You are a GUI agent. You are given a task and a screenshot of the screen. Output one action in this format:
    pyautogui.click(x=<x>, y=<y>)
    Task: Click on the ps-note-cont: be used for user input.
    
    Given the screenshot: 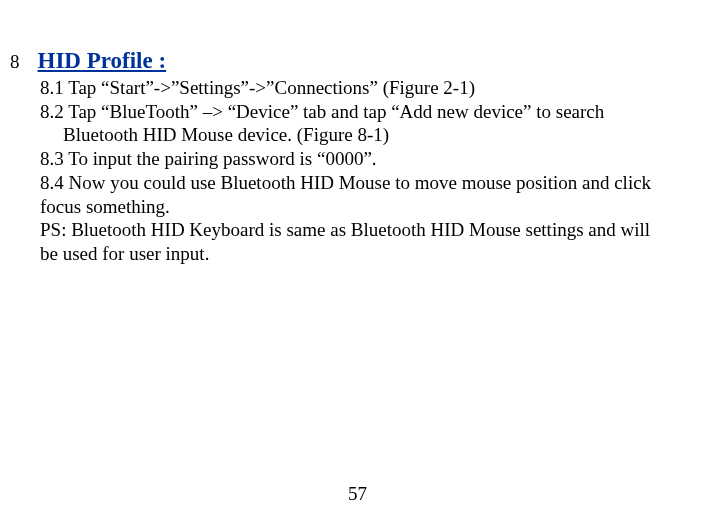 What is the action you would take?
    pyautogui.click(x=378, y=254)
    